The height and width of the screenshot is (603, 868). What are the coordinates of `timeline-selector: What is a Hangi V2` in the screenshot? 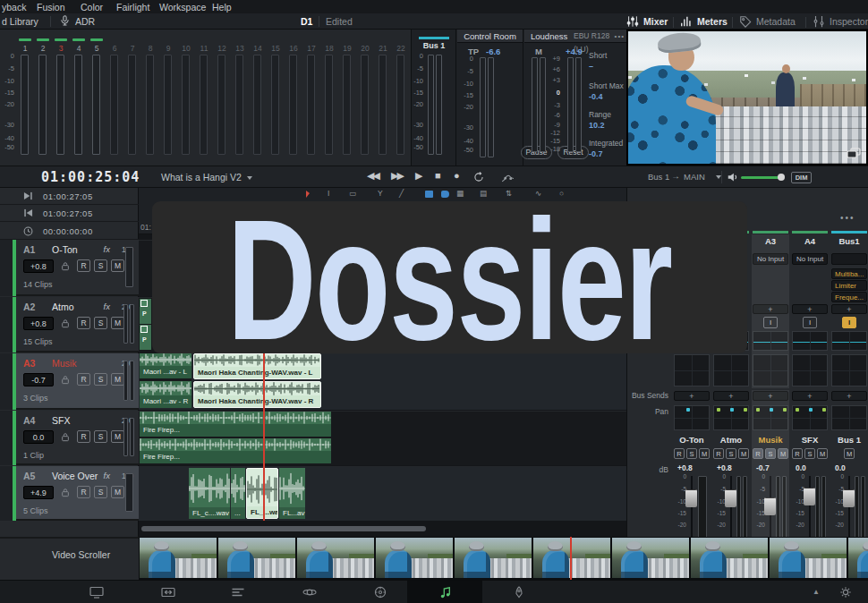 It's located at (207, 177).